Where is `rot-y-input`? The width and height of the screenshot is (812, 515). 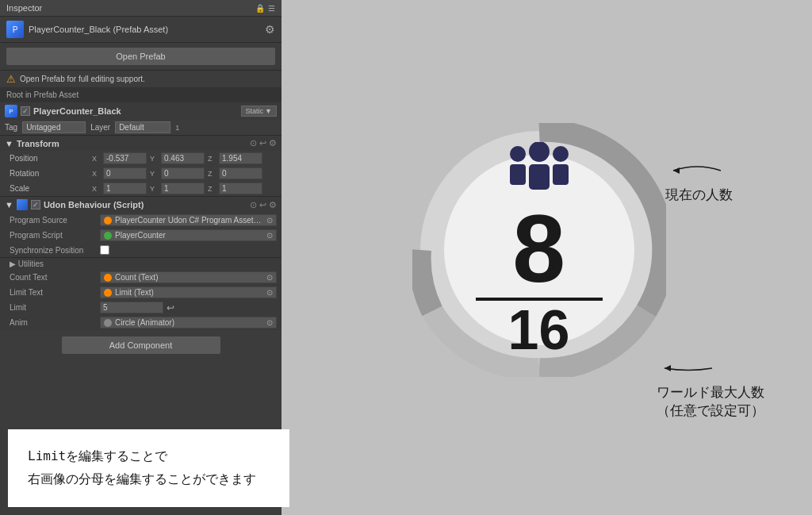
rot-y-input is located at coordinates (182, 173).